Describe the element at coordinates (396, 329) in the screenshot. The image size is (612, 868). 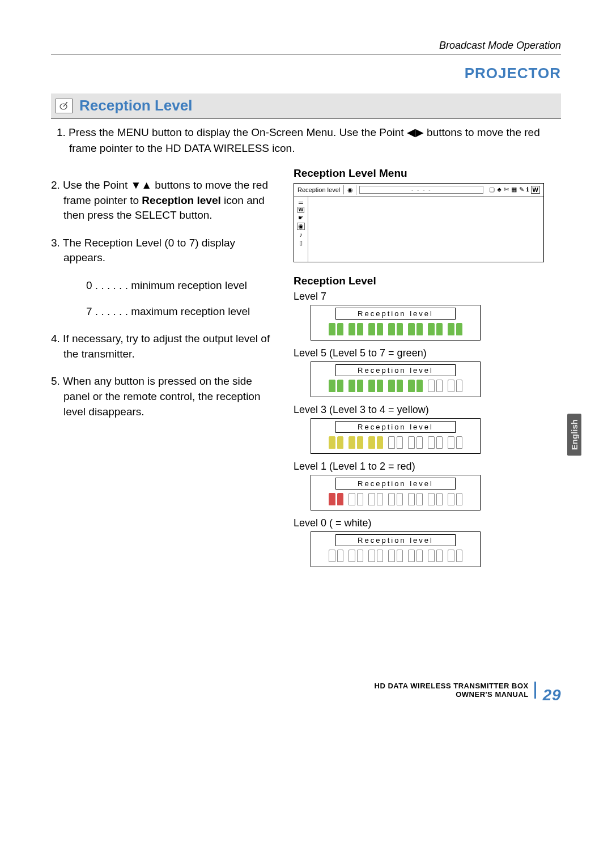
I see `level-7-bars` at that location.